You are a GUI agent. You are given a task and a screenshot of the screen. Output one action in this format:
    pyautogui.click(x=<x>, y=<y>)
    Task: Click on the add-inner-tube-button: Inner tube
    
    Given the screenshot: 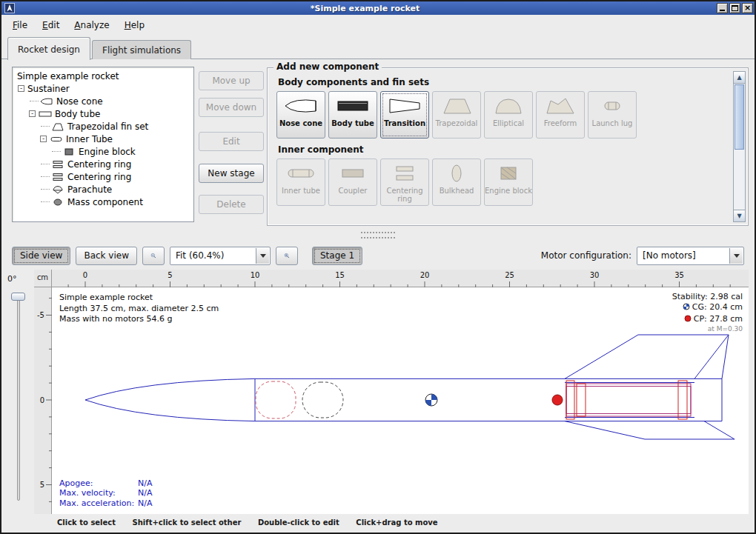 What is the action you would take?
    pyautogui.click(x=301, y=182)
    